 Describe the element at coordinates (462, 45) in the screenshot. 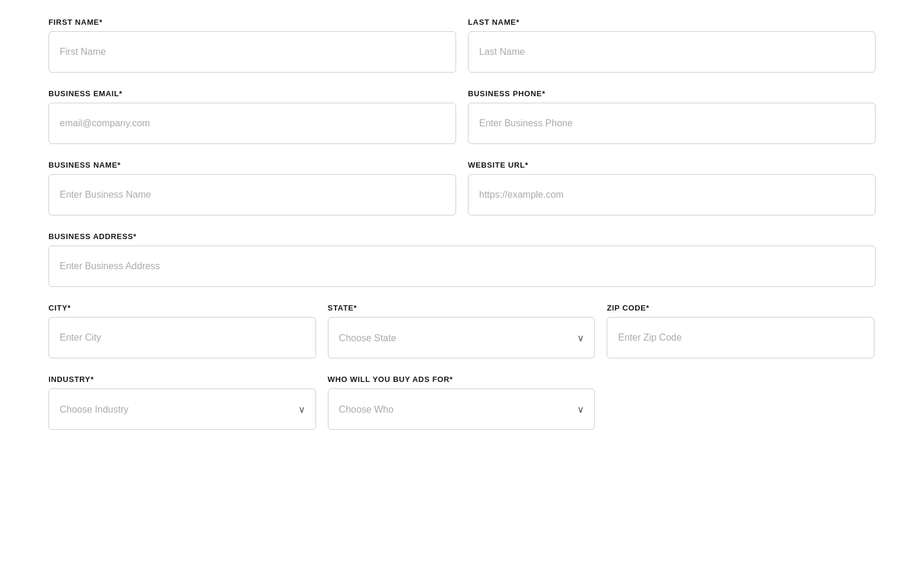

I see `name-row: FIRST NAME* LAST NAME*` at that location.